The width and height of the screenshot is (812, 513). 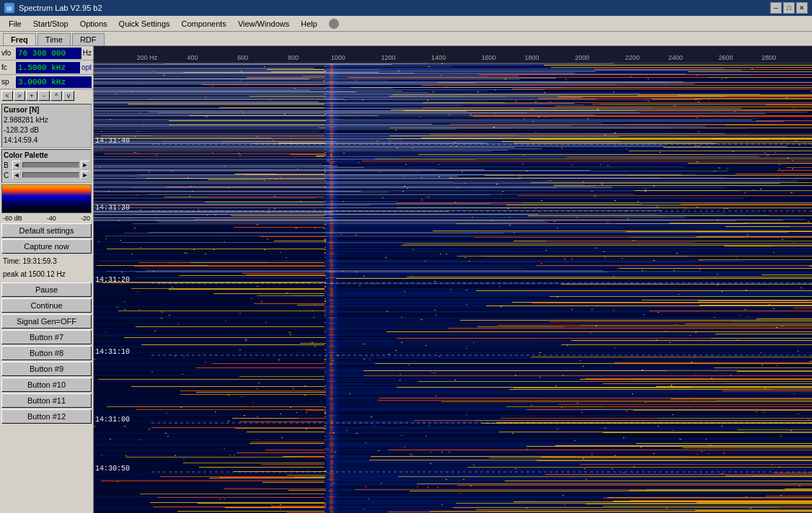 What do you see at coordinates (676, 58) in the screenshot?
I see `freq-tick: 2400` at bounding box center [676, 58].